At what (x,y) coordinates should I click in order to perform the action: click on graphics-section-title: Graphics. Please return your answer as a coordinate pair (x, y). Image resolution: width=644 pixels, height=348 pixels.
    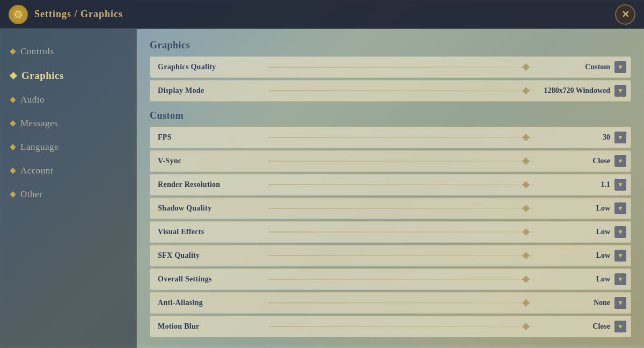
    Looking at the image, I should click on (391, 45).